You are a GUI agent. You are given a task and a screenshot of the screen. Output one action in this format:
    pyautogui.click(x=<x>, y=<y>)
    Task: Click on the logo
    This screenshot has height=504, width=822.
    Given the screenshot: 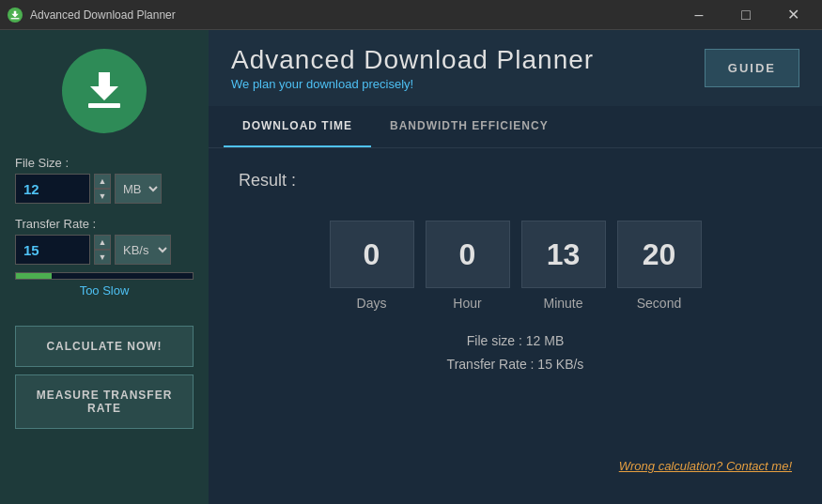 What is the action you would take?
    pyautogui.click(x=104, y=91)
    